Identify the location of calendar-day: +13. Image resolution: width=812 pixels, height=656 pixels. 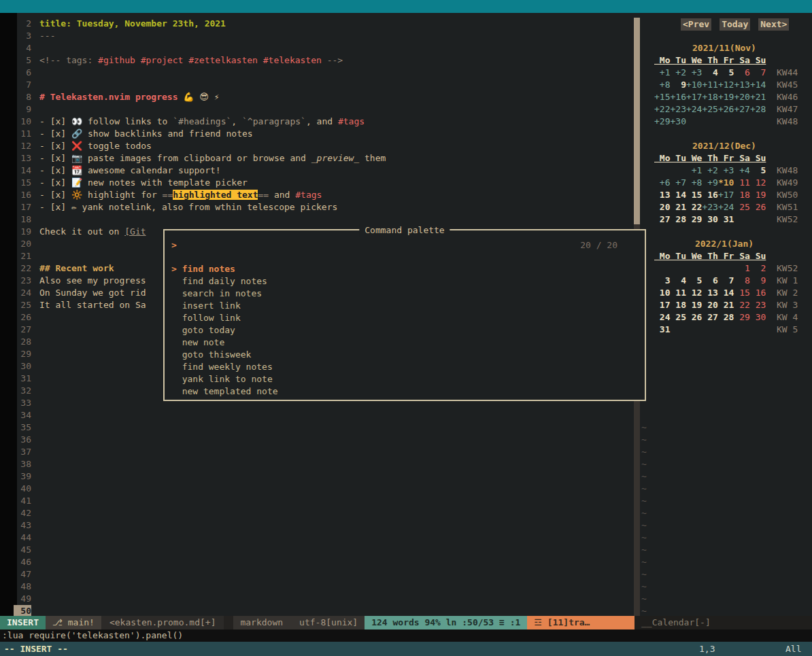
(741, 84).